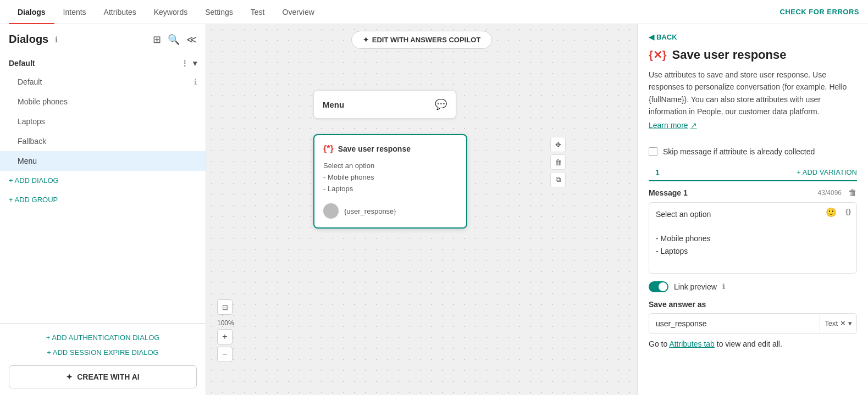  What do you see at coordinates (831, 212) in the screenshot?
I see `emoji-button: 🙂` at bounding box center [831, 212].